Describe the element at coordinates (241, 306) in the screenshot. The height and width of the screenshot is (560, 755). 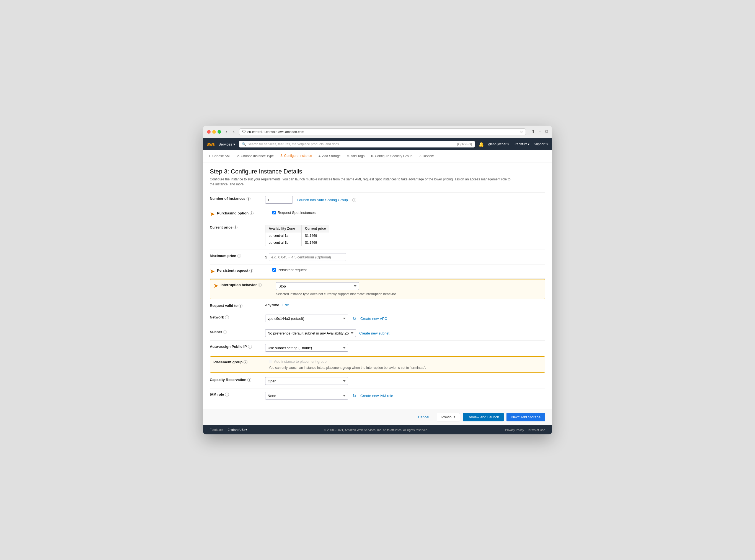
I see `request-valid-info-icon: i` at that location.